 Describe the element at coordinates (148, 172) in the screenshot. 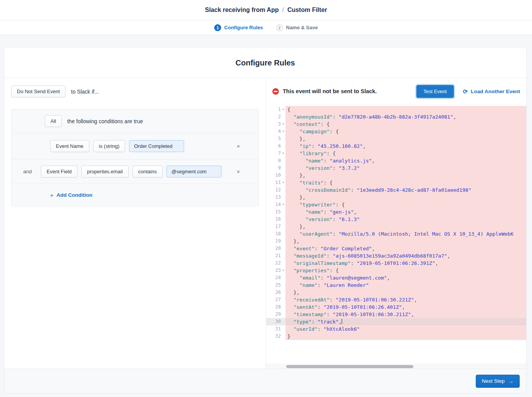

I see `condition-operator-button: contains` at that location.